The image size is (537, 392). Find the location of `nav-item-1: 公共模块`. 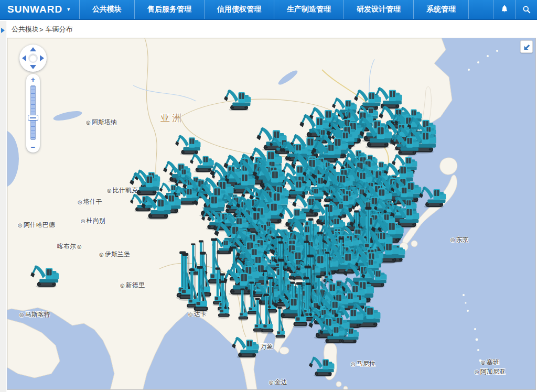

nav-item-1: 公共模块 is located at coordinates (107, 9).